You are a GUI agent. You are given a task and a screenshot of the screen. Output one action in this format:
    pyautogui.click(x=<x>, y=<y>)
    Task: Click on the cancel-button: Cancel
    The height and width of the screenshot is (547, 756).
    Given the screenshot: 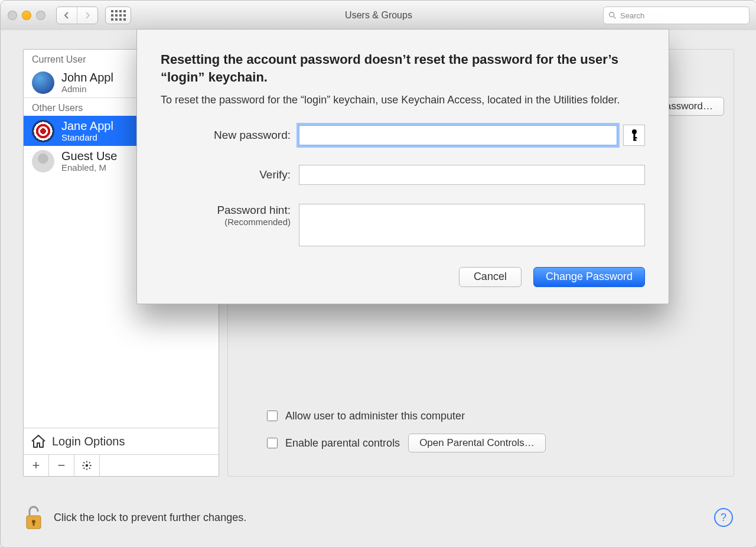 What is the action you would take?
    pyautogui.click(x=490, y=277)
    